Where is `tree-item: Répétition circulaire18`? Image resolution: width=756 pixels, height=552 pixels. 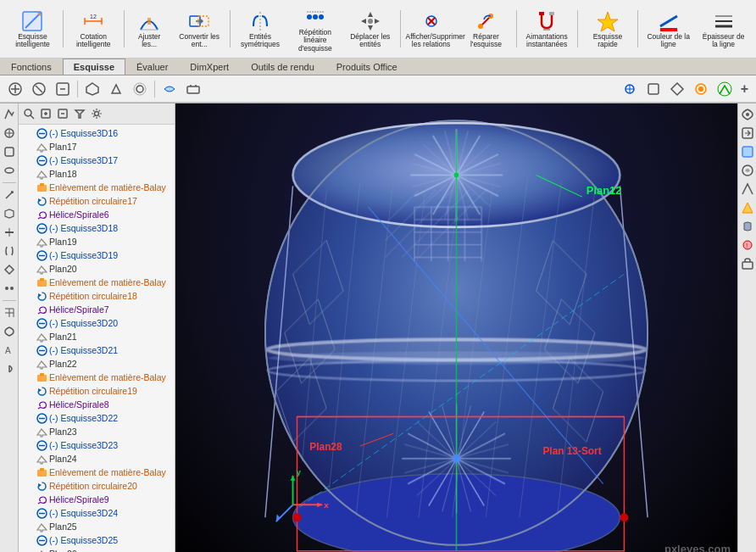
tree-item: Répétition circulaire18 is located at coordinates (97, 296).